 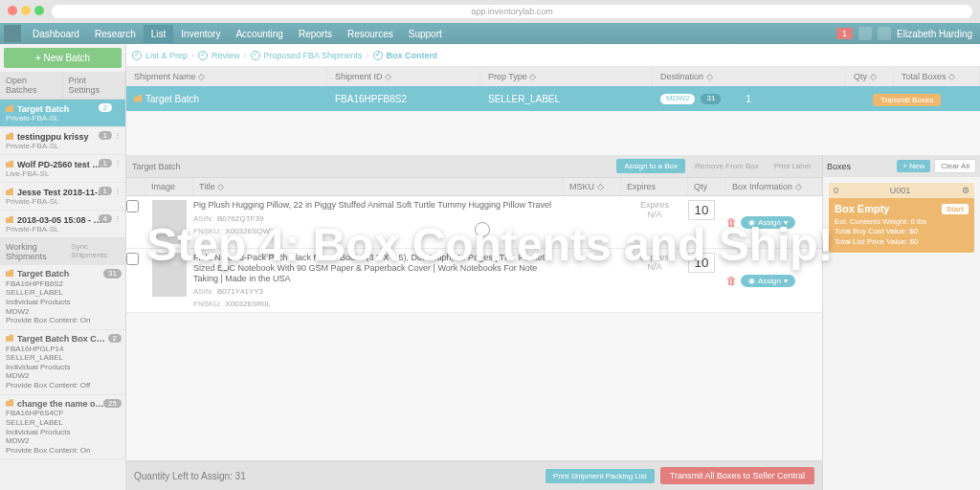 What do you see at coordinates (306, 56) in the screenshot?
I see `wizard-step-proposed: Proposed FBA Shipments` at bounding box center [306, 56].